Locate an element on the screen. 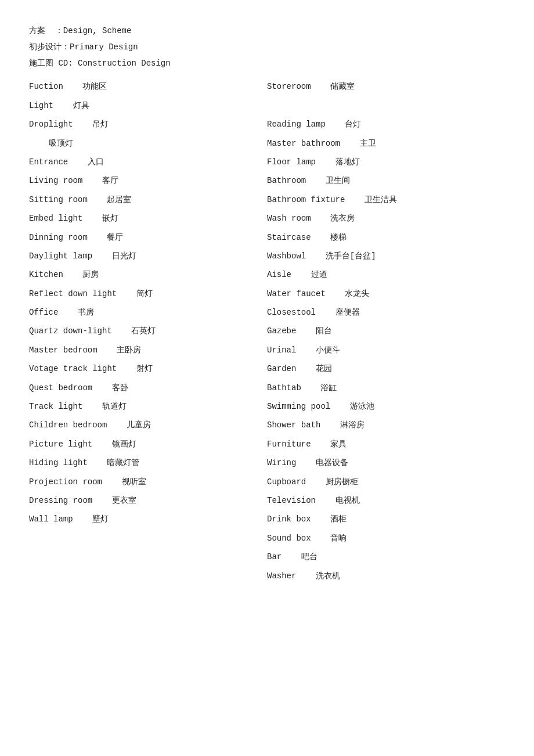  left-item-0: Fuction 功能区 is located at coordinates (148, 87).